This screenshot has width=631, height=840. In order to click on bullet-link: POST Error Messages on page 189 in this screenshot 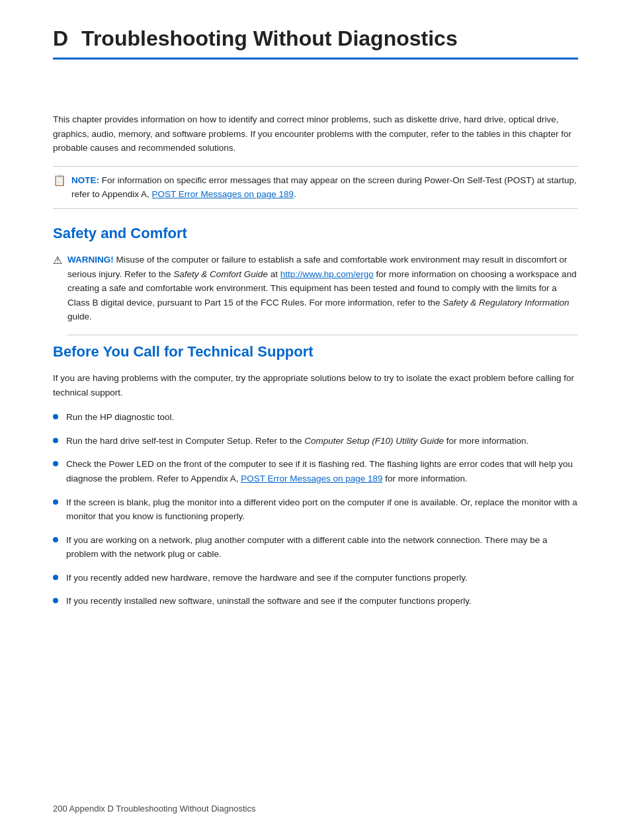, I will do `click(312, 479)`.